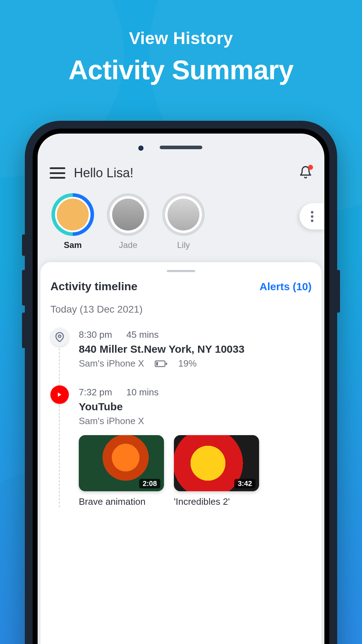 The height and width of the screenshot is (644, 362). What do you see at coordinates (245, 484) in the screenshot?
I see `video-duration: 3:42` at bounding box center [245, 484].